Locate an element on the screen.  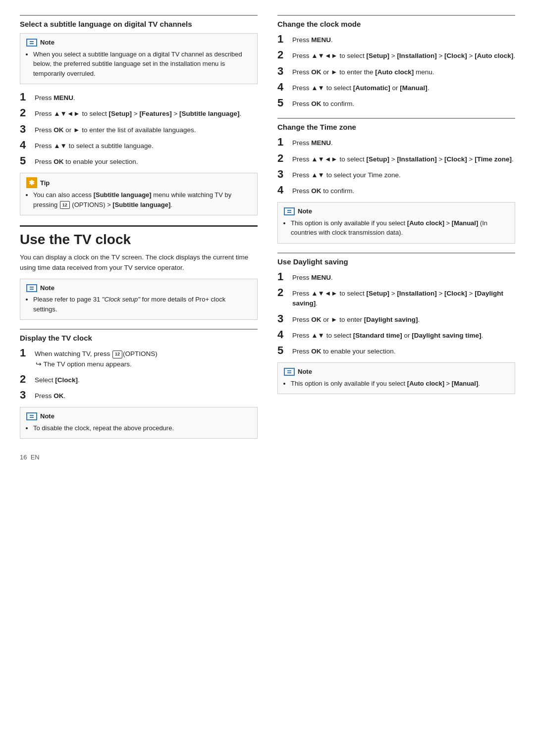
subtitle-note-header: Note is located at coordinates (139, 43).